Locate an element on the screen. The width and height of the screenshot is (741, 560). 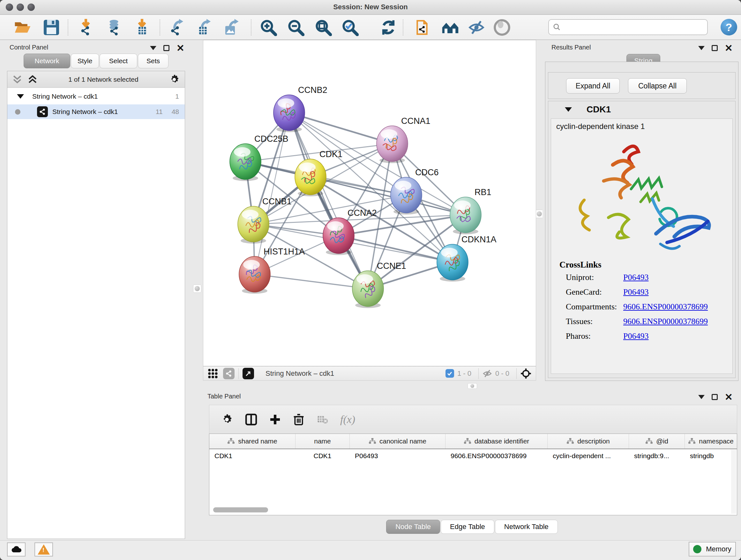
network-collection-row: String Network – cdk1 1 is located at coordinates (96, 97).